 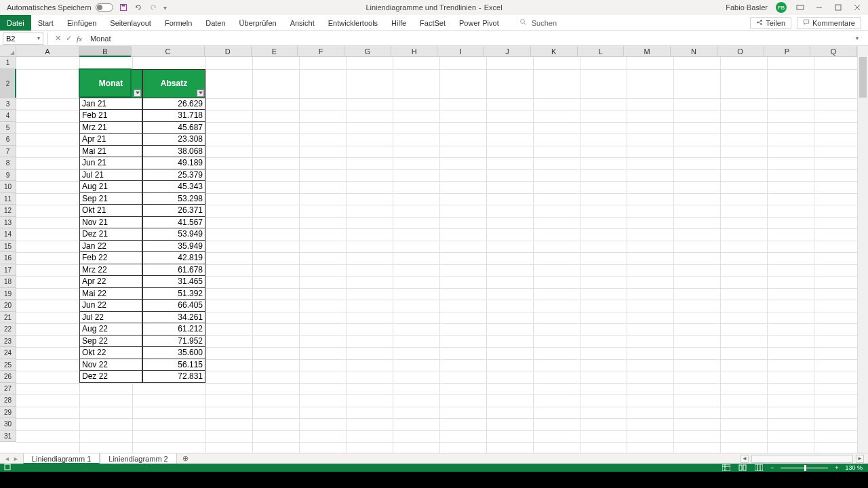 What do you see at coordinates (258, 23) in the screenshot?
I see `ribbon-tab-überprüfen: Überprüfen` at bounding box center [258, 23].